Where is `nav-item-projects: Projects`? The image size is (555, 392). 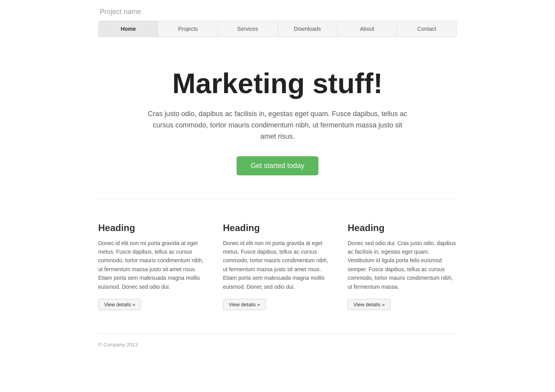 nav-item-projects: Projects is located at coordinates (188, 29).